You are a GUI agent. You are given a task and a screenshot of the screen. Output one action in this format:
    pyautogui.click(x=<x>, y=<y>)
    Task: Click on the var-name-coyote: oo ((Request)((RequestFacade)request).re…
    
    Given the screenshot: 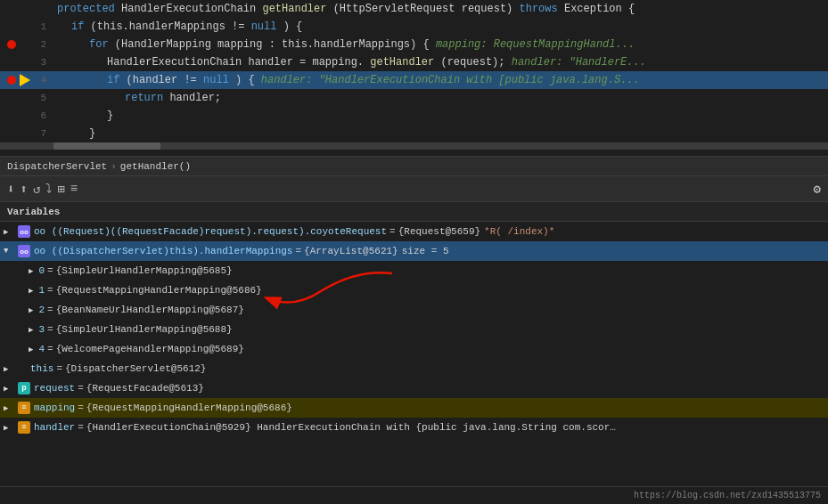 What is the action you would take?
    pyautogui.click(x=210, y=232)
    